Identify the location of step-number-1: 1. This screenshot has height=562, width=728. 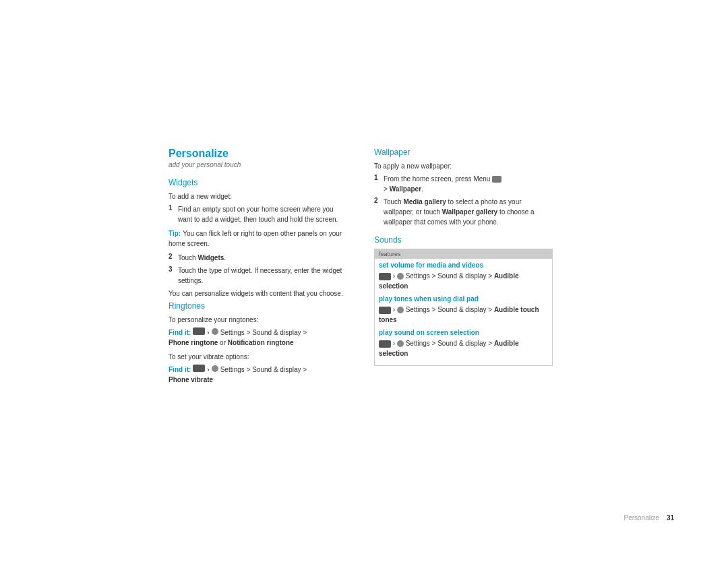
(172, 214).